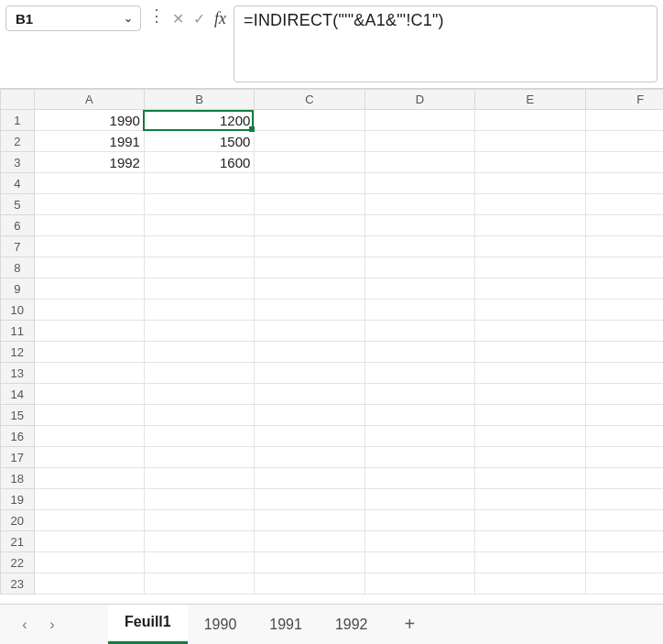  What do you see at coordinates (419, 247) in the screenshot?
I see `cell-D7` at bounding box center [419, 247].